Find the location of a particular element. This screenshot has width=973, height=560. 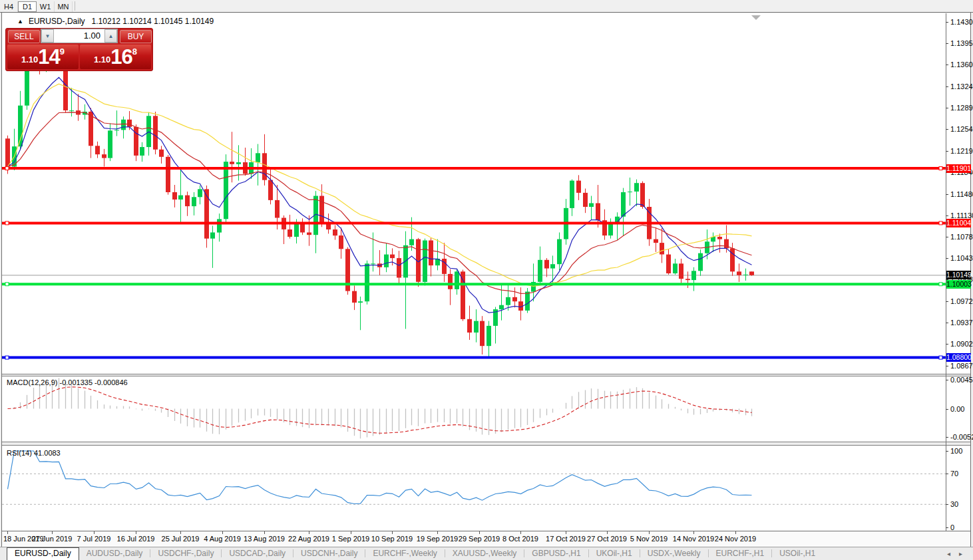

chart-tabs: EURUSD-,DailyAUDUSD-,DailyUSDCHF-,DailyU… is located at coordinates (411, 553).